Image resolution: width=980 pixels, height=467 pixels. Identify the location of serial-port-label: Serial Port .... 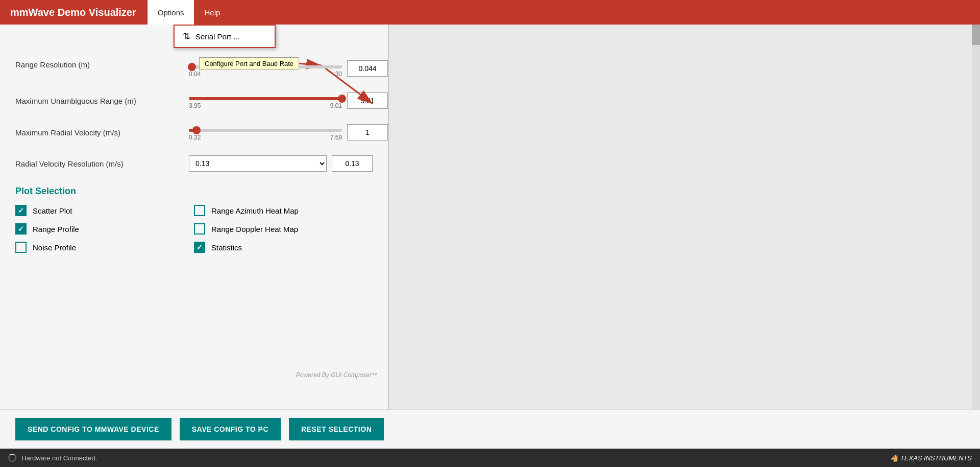
(217, 37).